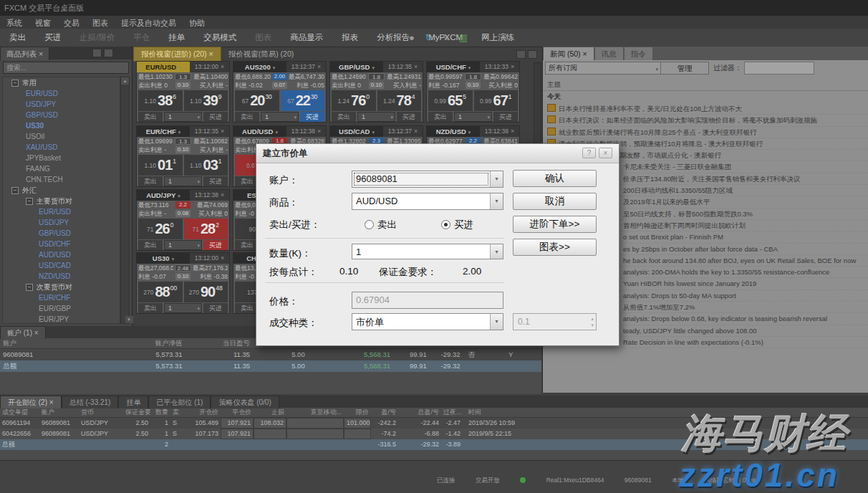  Describe the element at coordinates (609, 53) in the screenshot. I see `news-tab: 讯息` at that location.